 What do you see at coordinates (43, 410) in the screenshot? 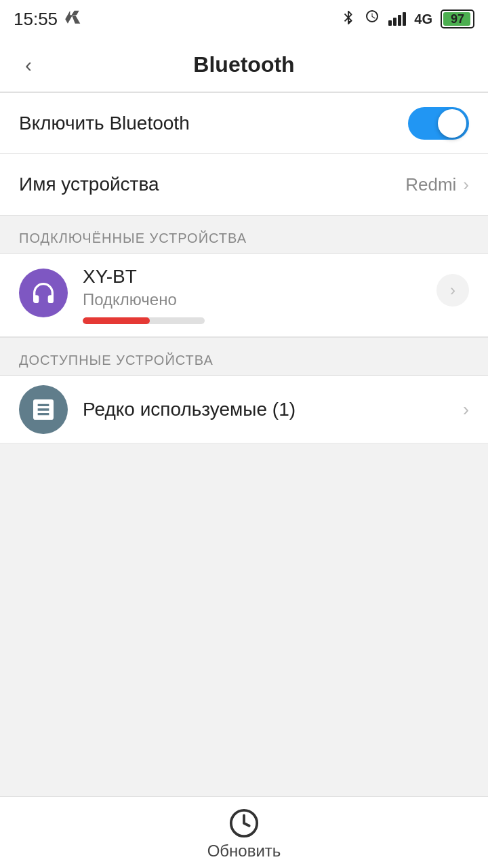
I see `available-device-icon` at bounding box center [43, 410].